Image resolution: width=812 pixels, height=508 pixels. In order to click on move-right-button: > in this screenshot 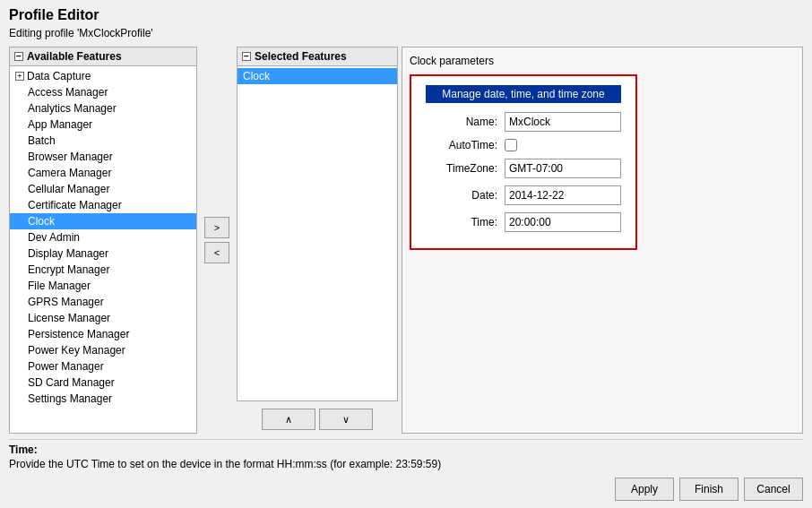, I will do `click(217, 228)`.